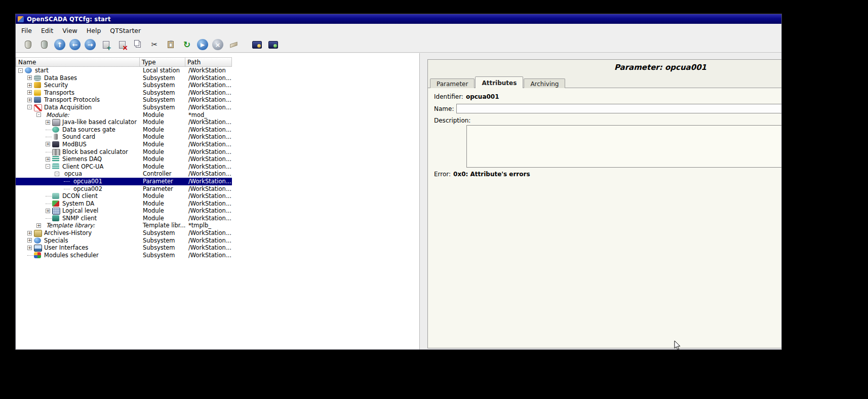 Image resolution: width=868 pixels, height=399 pixels. Describe the element at coordinates (124, 137) in the screenshot. I see `tree-row-sound-card: Sound cardModule/WorkStation...` at that location.